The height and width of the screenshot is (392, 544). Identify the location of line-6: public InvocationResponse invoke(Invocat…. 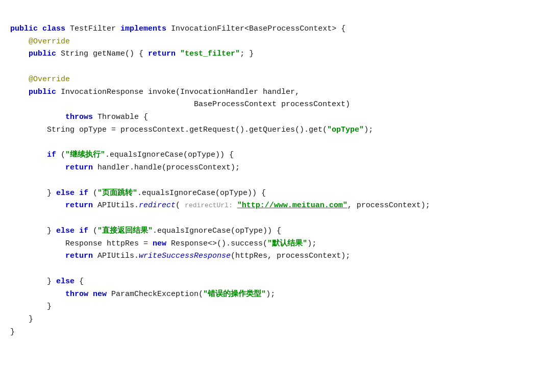
(155, 92).